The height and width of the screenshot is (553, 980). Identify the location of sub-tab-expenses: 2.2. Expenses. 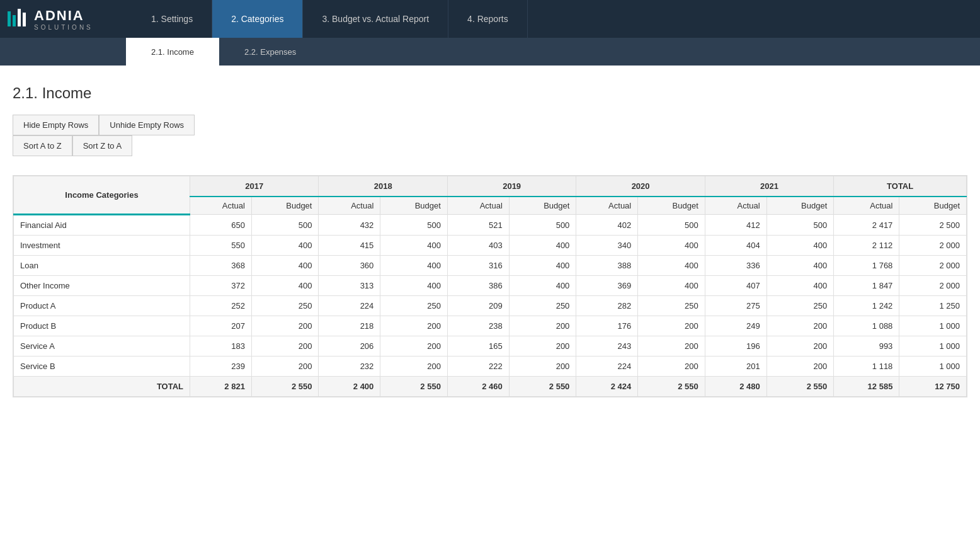
(270, 52).